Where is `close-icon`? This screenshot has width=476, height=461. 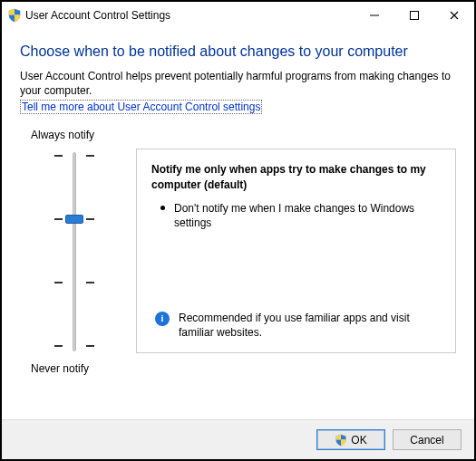 close-icon is located at coordinates (454, 15).